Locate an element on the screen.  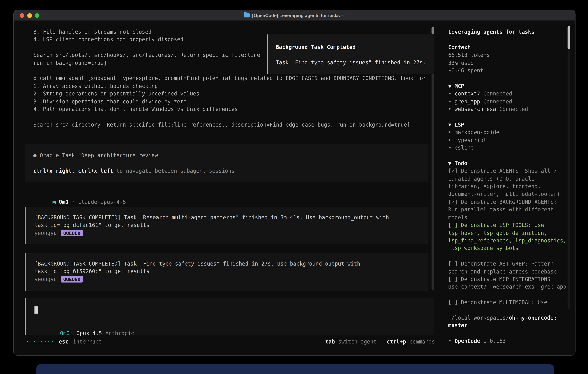
traffic-lights is located at coordinates (30, 16).